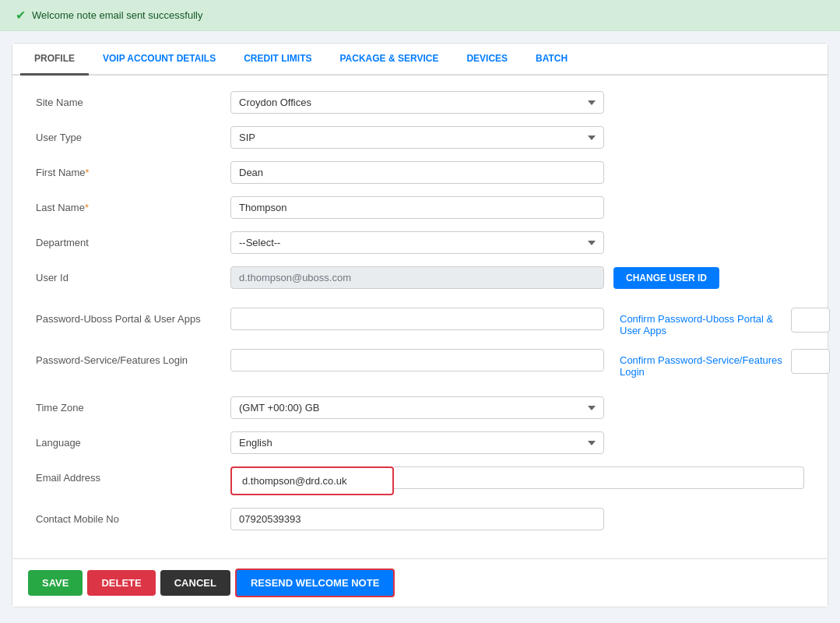 Image resolution: width=840 pixels, height=623 pixels. Describe the element at coordinates (117, 16) in the screenshot. I see `banner-message: Welcome note email sent successfully` at that location.